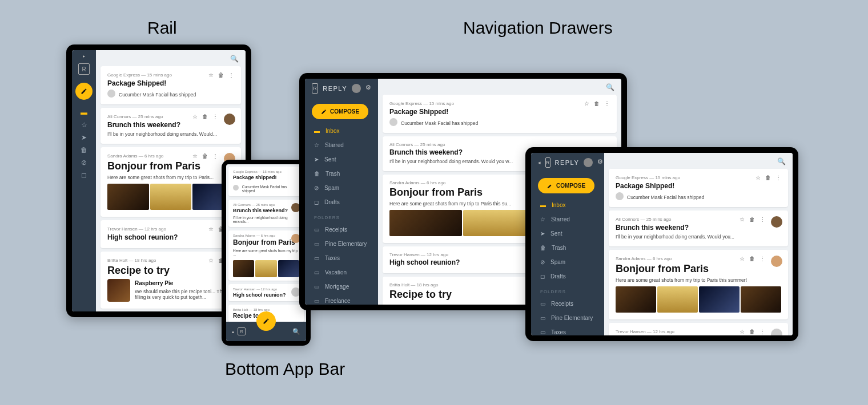  Describe the element at coordinates (266, 181) in the screenshot. I see `email-card: Google Express — 15 mins ago Package shi…` at that location.